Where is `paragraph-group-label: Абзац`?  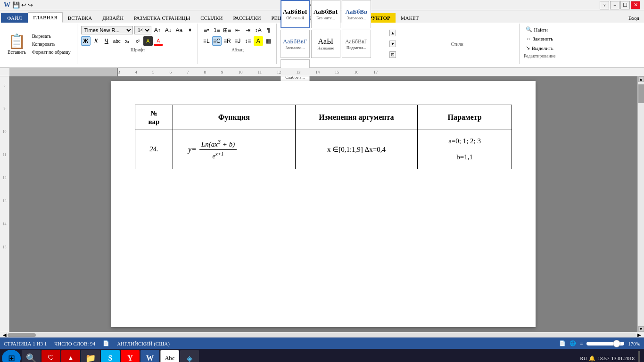
paragraph-group-label: Абзац is located at coordinates (238, 50).